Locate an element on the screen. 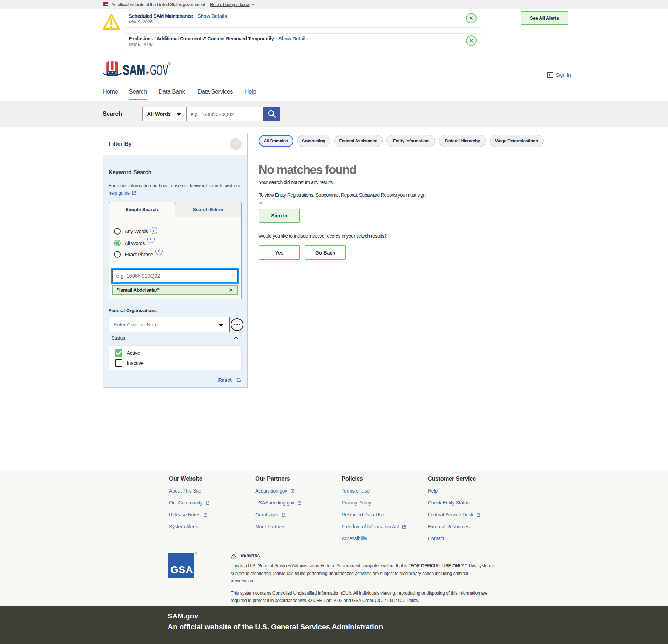 Image resolution: width=668 pixels, height=644 pixels. svg-text: SAM is located at coordinates (134, 69).